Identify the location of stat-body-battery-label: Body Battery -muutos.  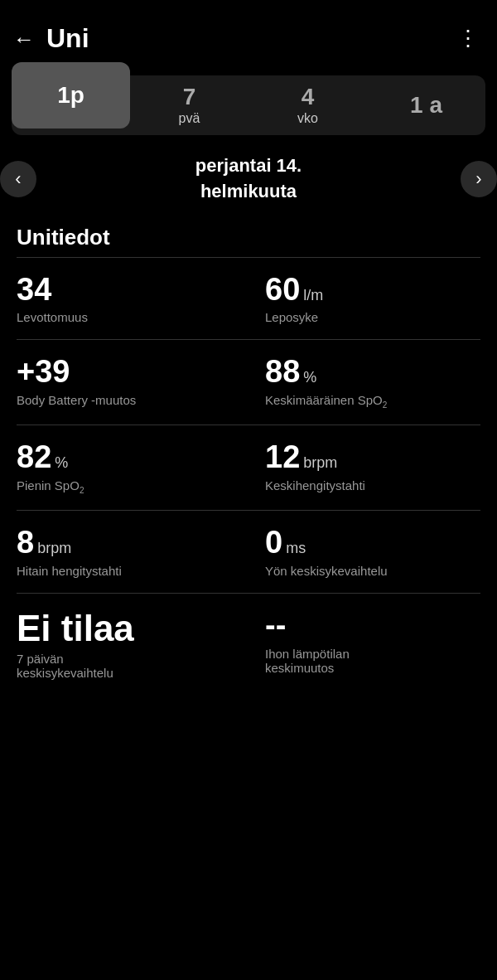
(124, 400).